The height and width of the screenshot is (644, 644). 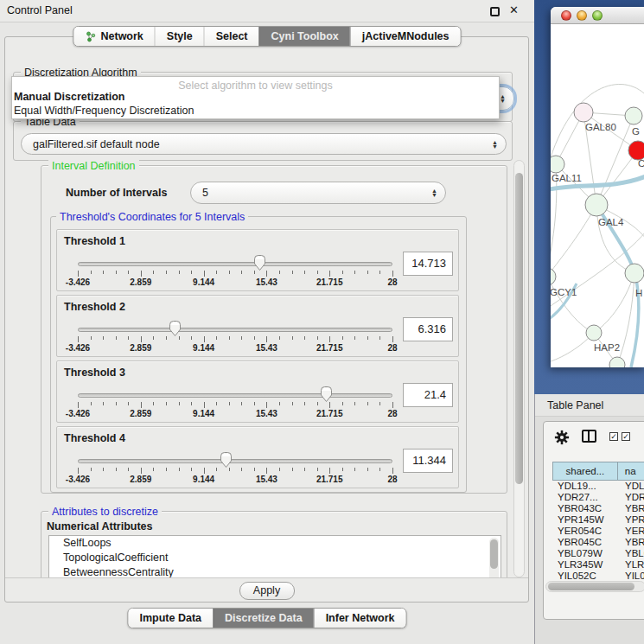 What do you see at coordinates (275, 571) in the screenshot?
I see `attribute-item-betweennesscentrality: BetweennessCentrality` at bounding box center [275, 571].